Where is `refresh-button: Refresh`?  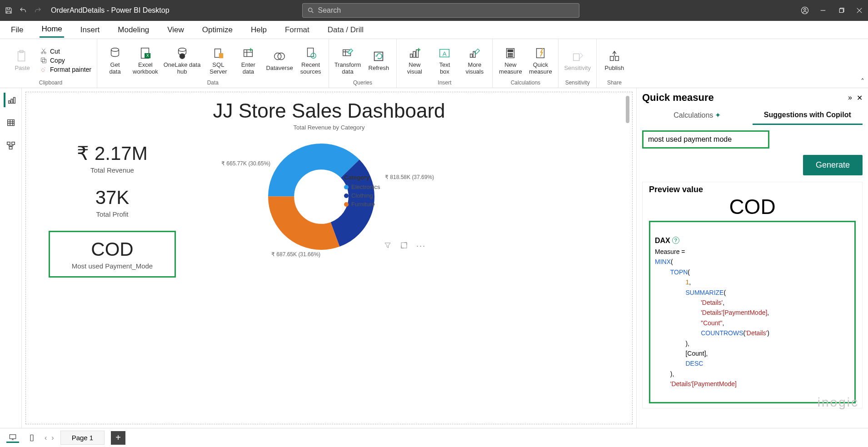
refresh-button: Refresh is located at coordinates (379, 60).